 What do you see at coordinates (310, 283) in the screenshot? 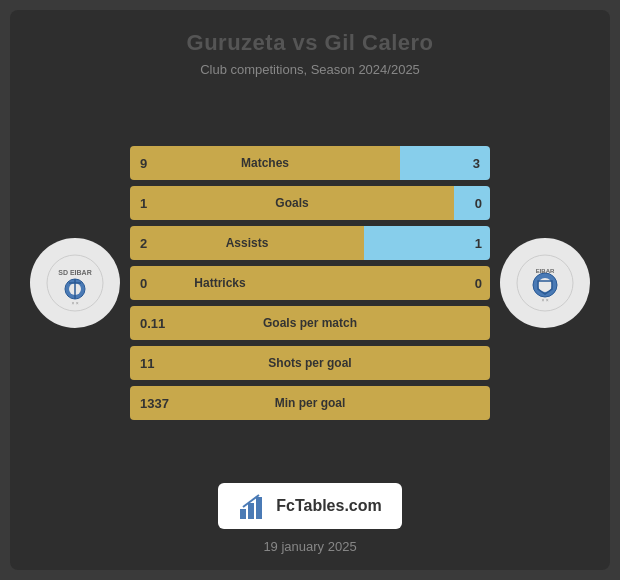
I see `hattricks-row: 0 Hattricks 0` at bounding box center [310, 283].